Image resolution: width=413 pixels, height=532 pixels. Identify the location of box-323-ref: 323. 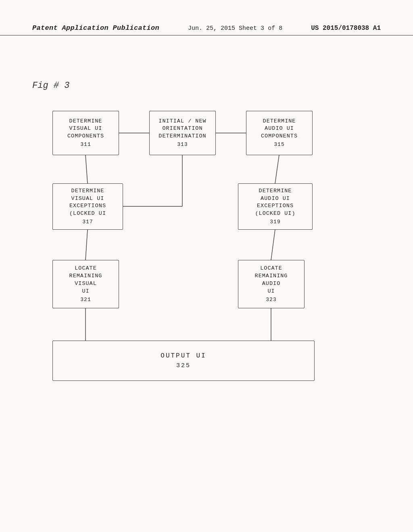
(271, 300).